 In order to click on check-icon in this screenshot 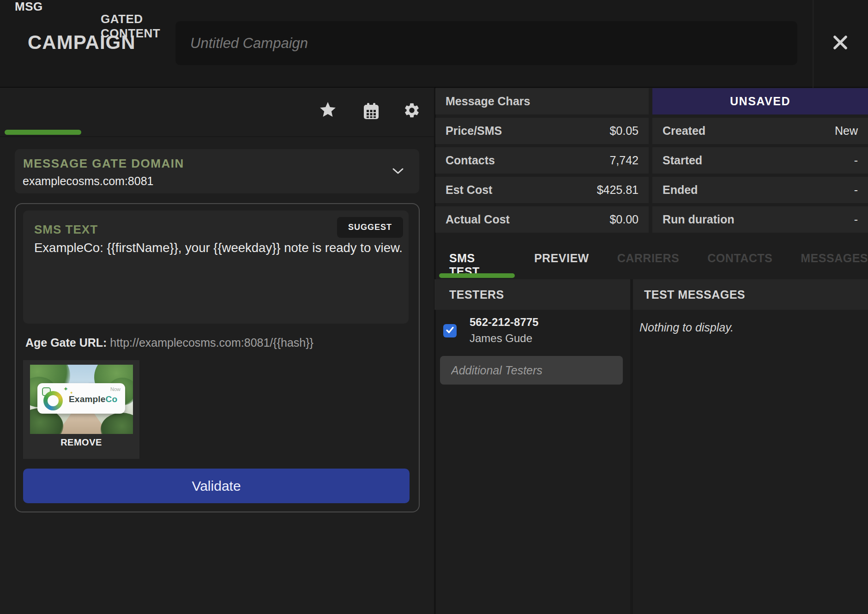, I will do `click(450, 331)`.